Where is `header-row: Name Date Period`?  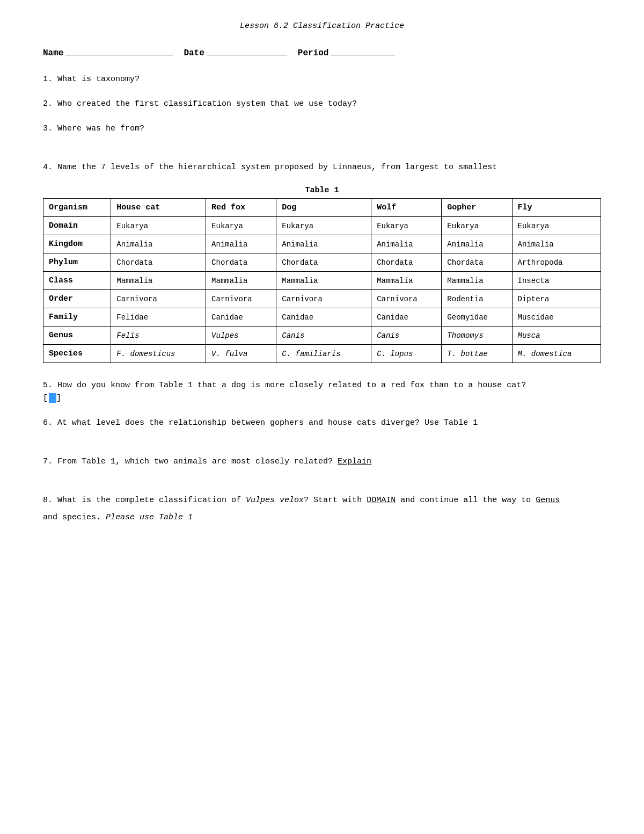 header-row: Name Date Period is located at coordinates (322, 52).